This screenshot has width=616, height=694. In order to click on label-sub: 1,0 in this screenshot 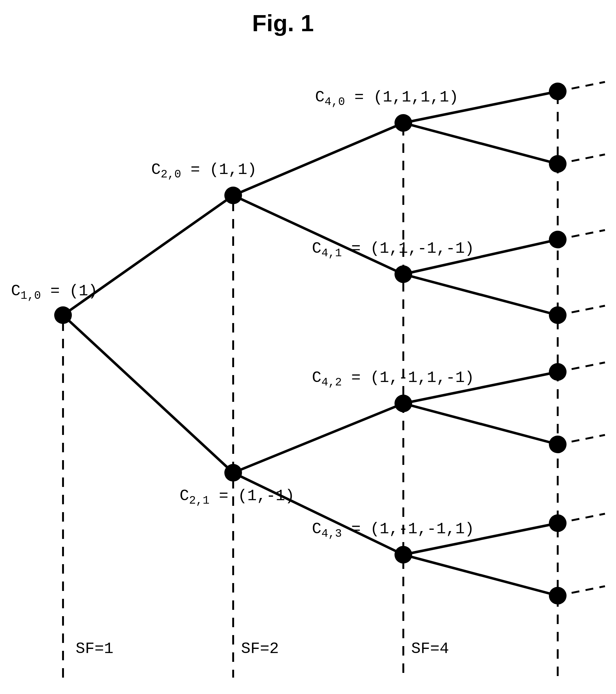, I will do `click(31, 296)`.